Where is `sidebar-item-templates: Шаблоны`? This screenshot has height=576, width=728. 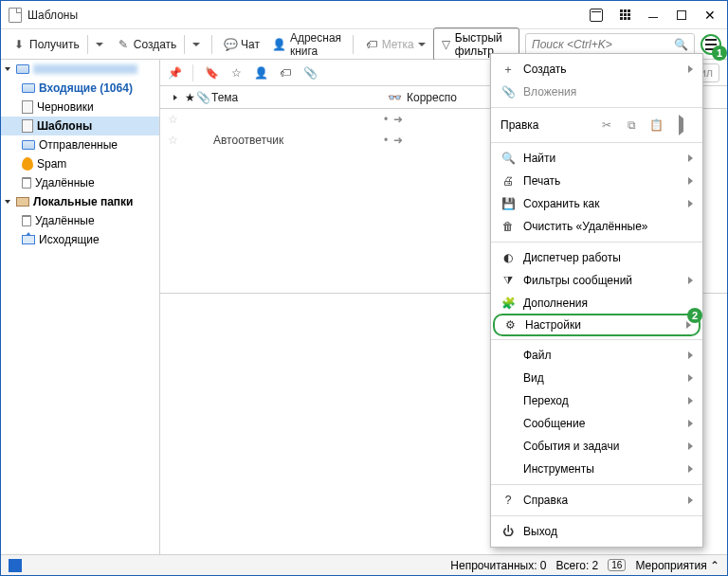
sidebar-item-templates: Шаблоны is located at coordinates (80, 126).